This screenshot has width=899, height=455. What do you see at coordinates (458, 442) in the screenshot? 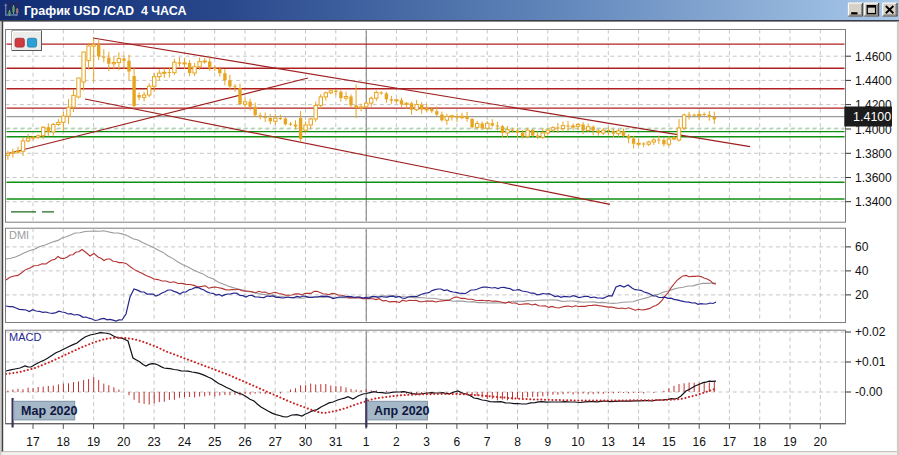
I see `svg-text: 6` at bounding box center [458, 442].